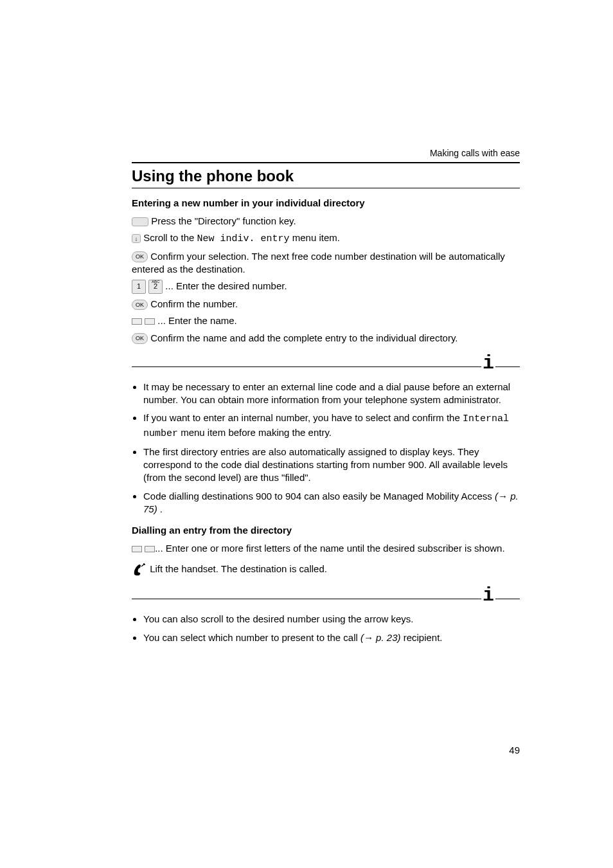 The image size is (613, 868). Describe the element at coordinates (193, 303) in the screenshot. I see `step-text: Confirm the number.` at that location.